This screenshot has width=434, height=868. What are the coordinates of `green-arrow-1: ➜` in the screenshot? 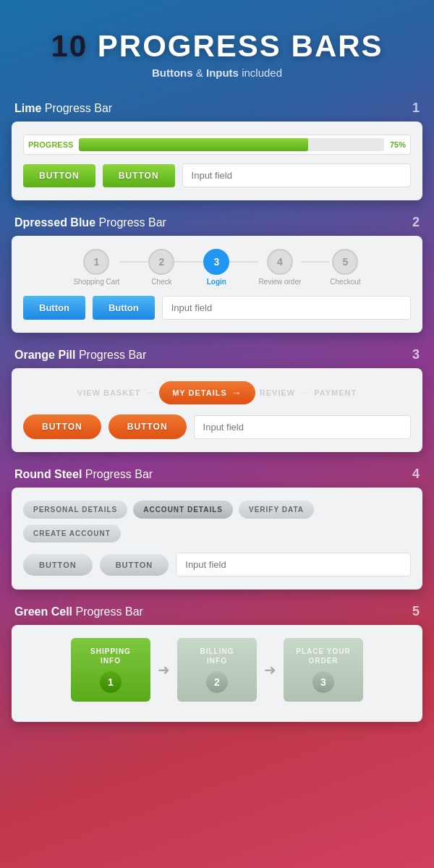 It's located at (163, 670).